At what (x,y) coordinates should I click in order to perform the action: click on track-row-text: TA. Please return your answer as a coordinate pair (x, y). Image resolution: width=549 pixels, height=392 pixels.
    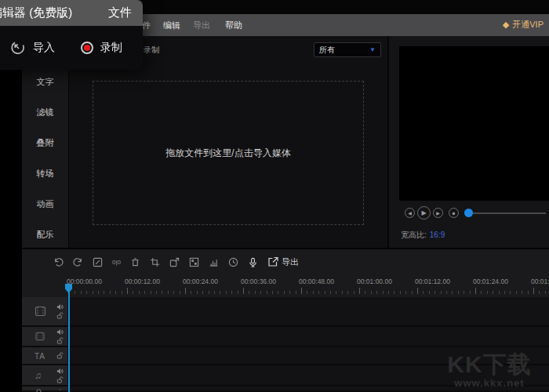
    Looking at the image, I should click on (285, 356).